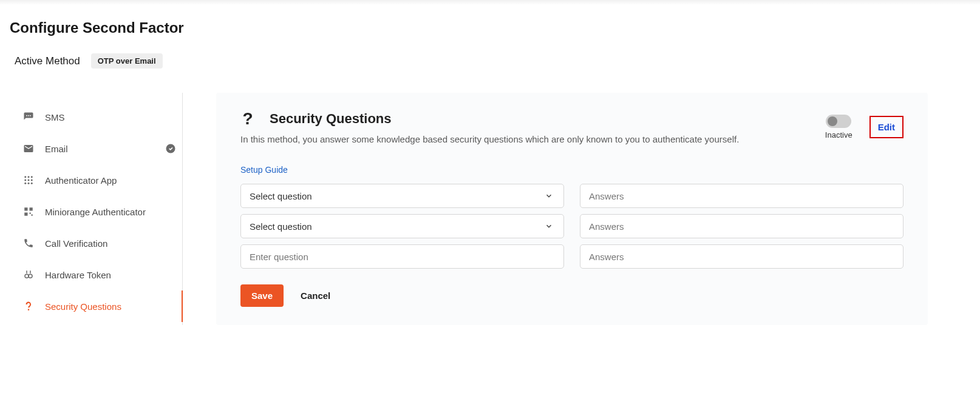 This screenshot has height=396, width=980. I want to click on check-icon, so click(171, 149).